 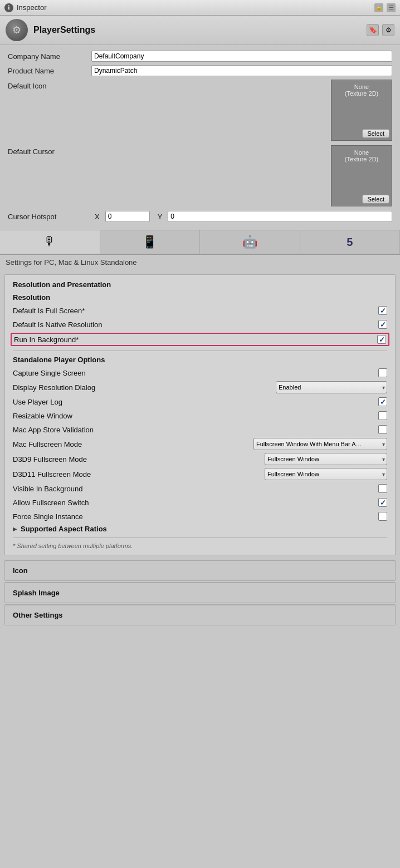 I want to click on capture-single-screen-checkbox, so click(x=383, y=373).